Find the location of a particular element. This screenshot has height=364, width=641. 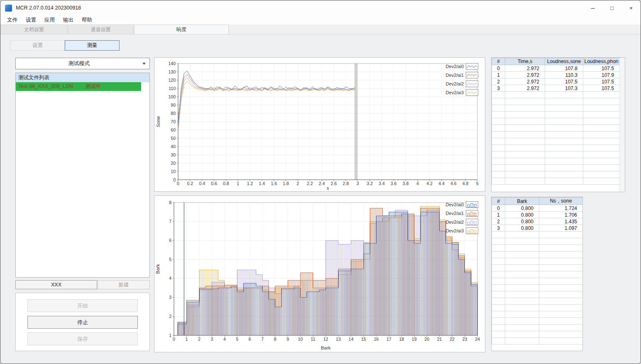

table-row: 32.972107.3107.5 is located at coordinates (556, 88).